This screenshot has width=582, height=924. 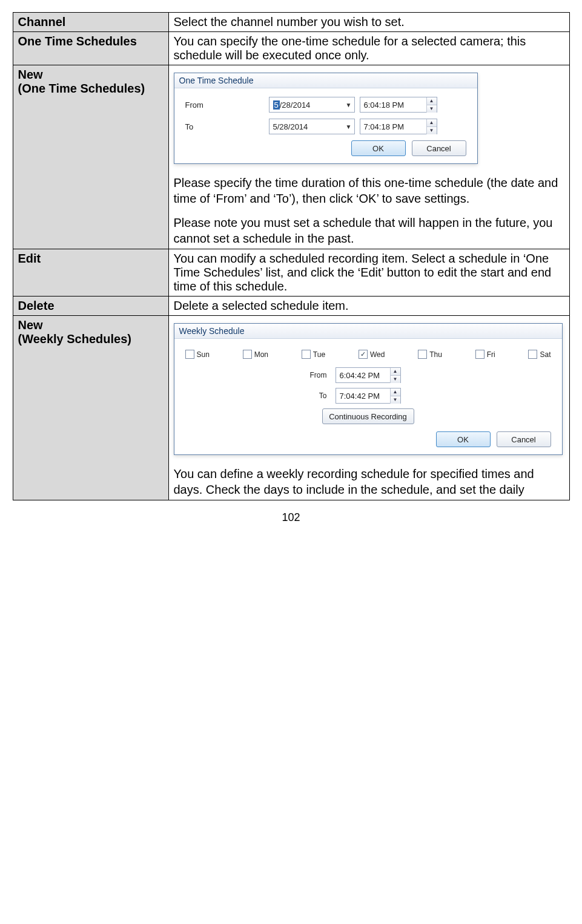 I want to click on onetime-from-date: 5/28/2014 ▼, so click(x=312, y=105).